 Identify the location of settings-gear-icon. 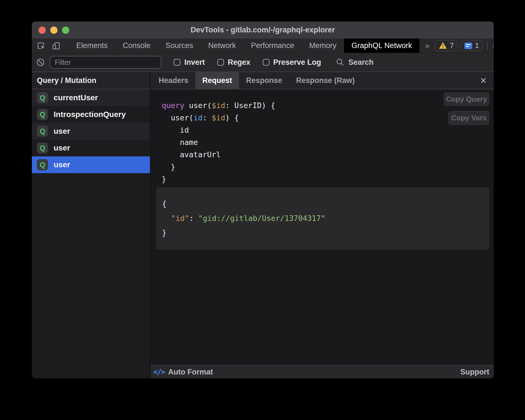
(493, 46).